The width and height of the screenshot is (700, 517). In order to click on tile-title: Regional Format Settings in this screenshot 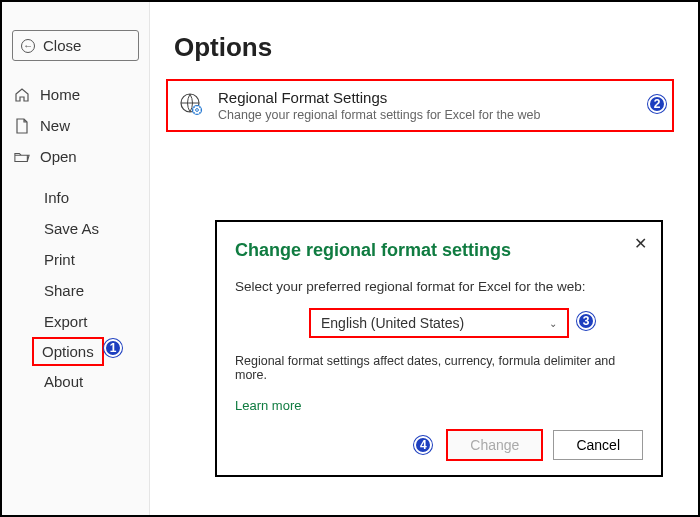, I will do `click(379, 98)`.